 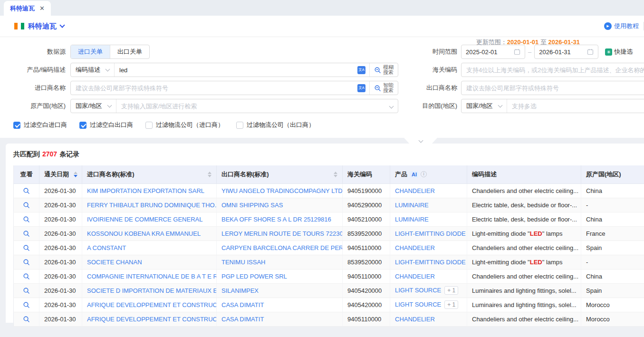 What do you see at coordinates (39, 27) in the screenshot?
I see `country-selector: 科特迪瓦` at bounding box center [39, 27].